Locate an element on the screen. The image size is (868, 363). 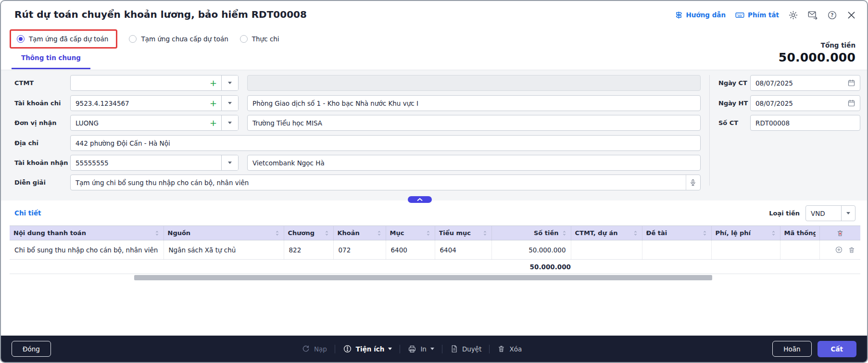
tai-khoan-nhan-field is located at coordinates (154, 163).